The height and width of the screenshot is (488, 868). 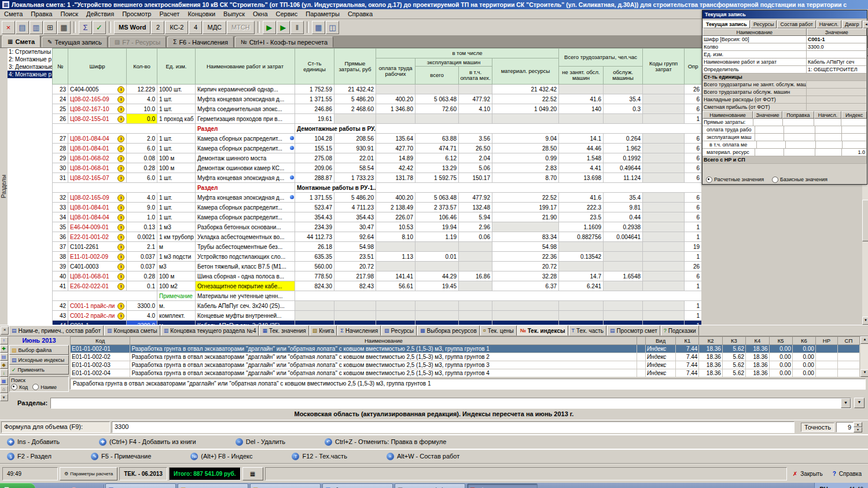 What do you see at coordinates (253, 474) in the screenshot?
I see `keyboard-icon: ▦` at bounding box center [253, 474].